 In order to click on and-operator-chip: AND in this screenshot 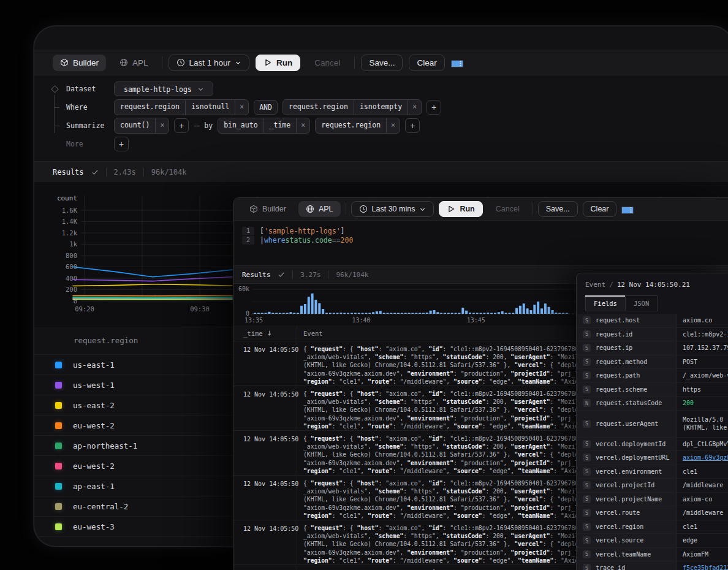, I will do `click(266, 107)`.